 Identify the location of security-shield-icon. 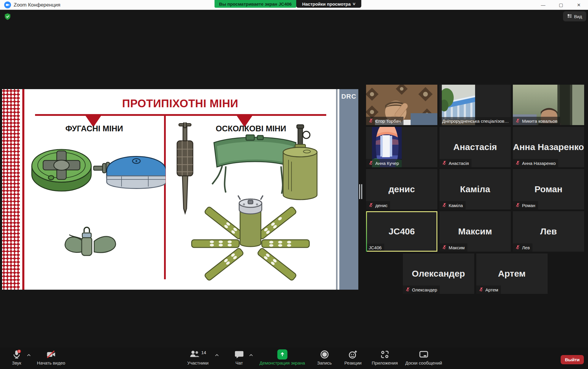
(8, 17).